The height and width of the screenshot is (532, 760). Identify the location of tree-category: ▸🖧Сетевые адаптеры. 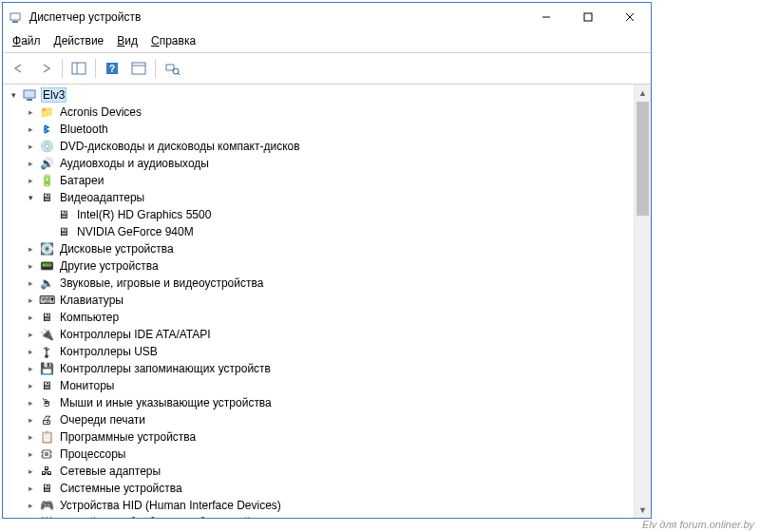
(320, 471).